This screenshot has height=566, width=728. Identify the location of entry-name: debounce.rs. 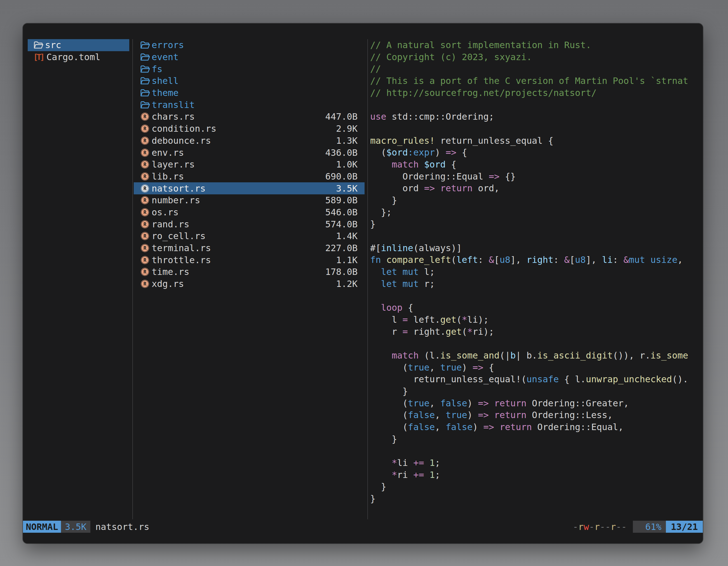
(181, 141).